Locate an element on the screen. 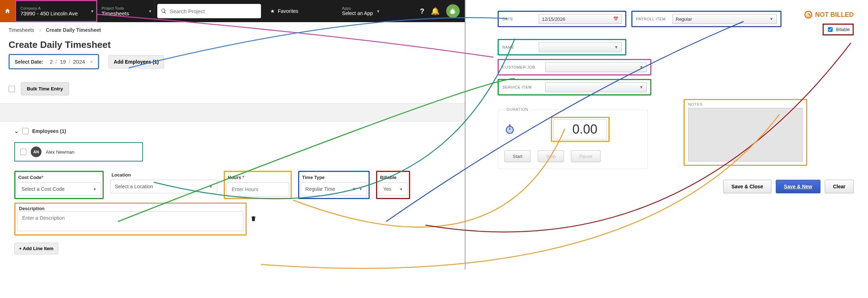  crumb-current: Create Daily Timesheet is located at coordinates (73, 30).